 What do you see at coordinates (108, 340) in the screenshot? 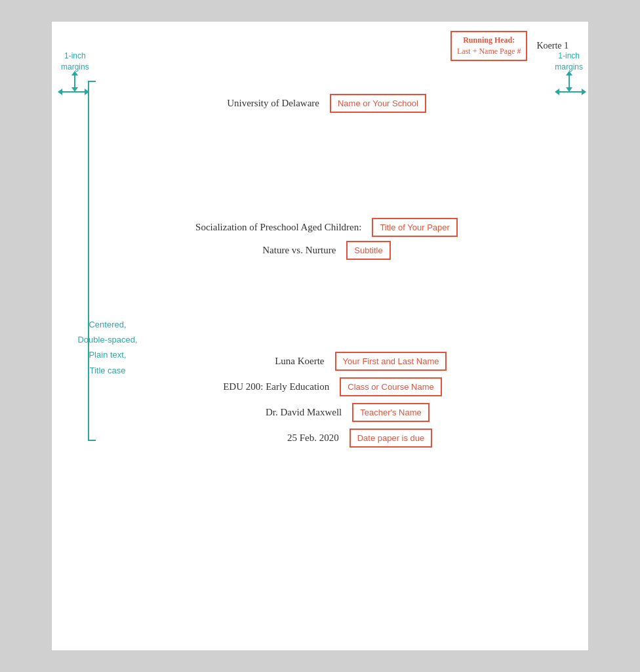
I see `annotation-double-spaced: Double-spaced,` at bounding box center [108, 340].